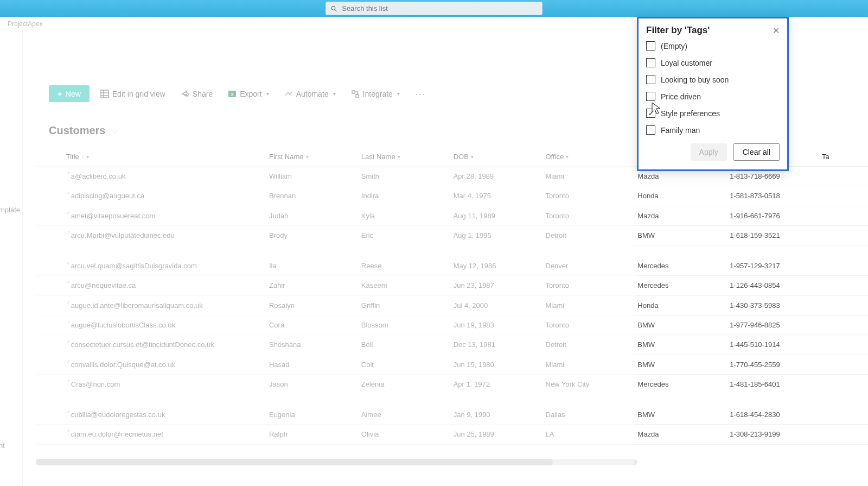 This screenshot has height=486, width=868. What do you see at coordinates (452, 434) in the screenshot?
I see `table-row: ↗diam.eu.dolor@necmetus.netRalphOliviaJu…` at bounding box center [452, 434].